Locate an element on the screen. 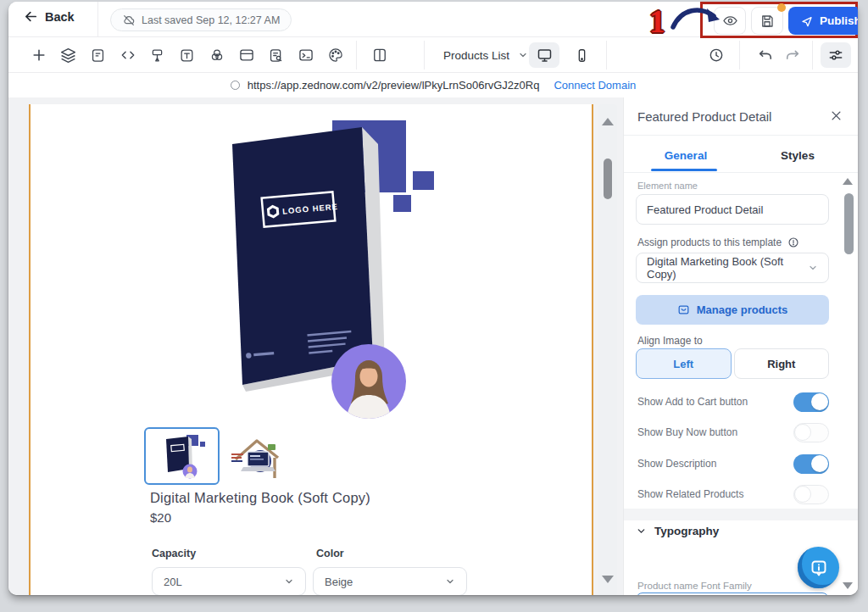 This screenshot has width=868, height=612. redo-button is located at coordinates (793, 55).